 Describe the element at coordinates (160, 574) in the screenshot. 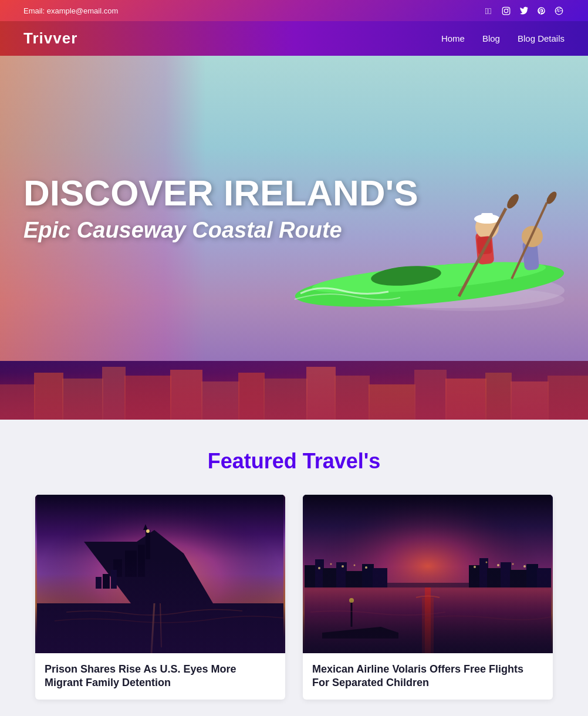

I see `card-1-image` at that location.